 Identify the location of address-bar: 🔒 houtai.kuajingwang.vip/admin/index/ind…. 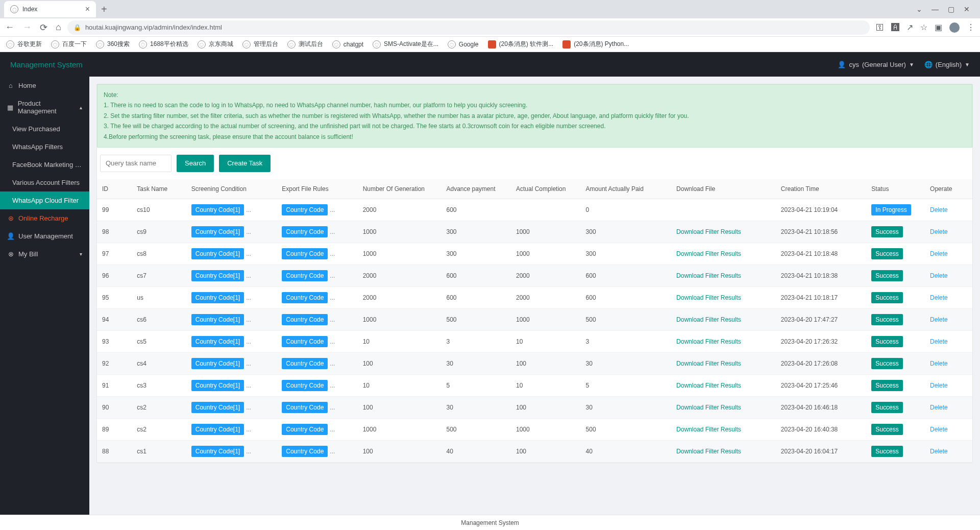
(469, 28).